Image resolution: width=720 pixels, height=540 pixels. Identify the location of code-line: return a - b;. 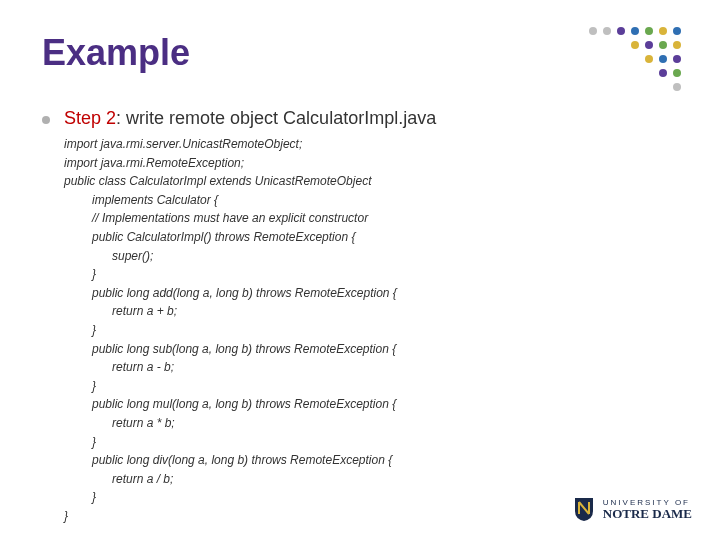
(362, 368).